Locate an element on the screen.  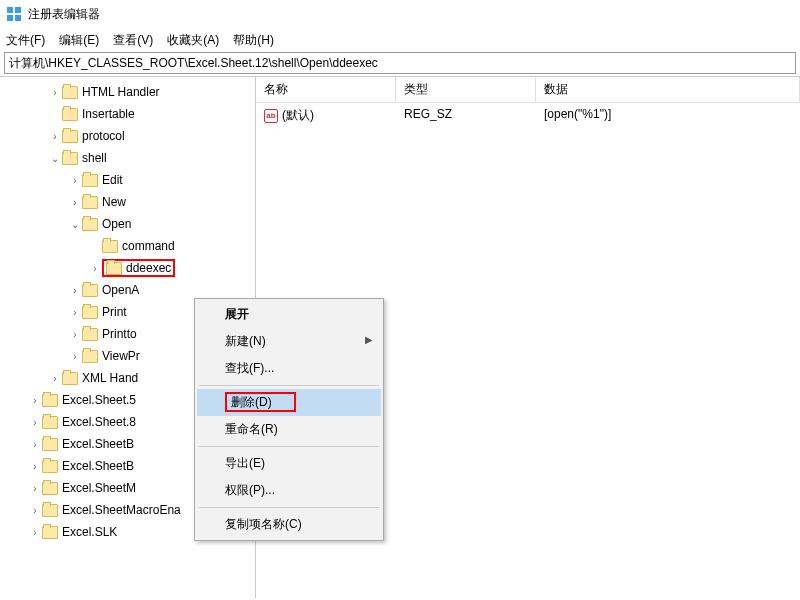
ctx-permissions: 权限(P)... is located at coordinates (289, 490).